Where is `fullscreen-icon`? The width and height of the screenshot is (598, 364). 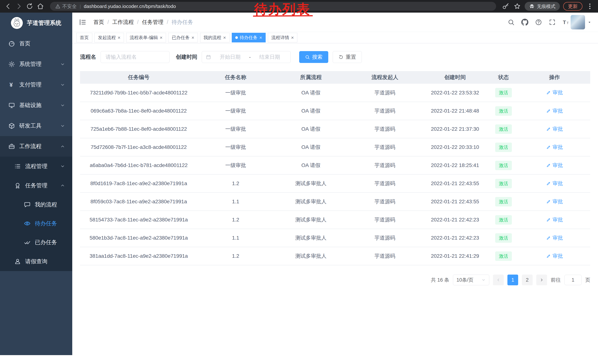
fullscreen-icon is located at coordinates (552, 22).